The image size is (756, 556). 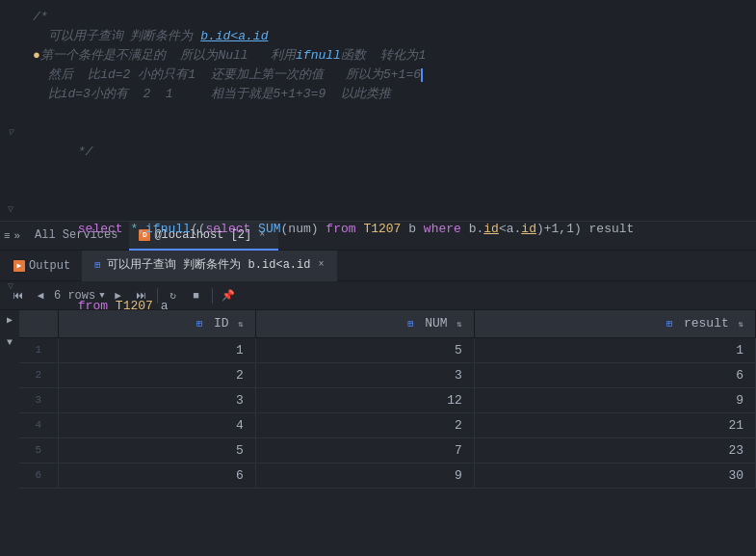 I want to click on line-content: ▽ from T1207 a, so click(x=393, y=297).